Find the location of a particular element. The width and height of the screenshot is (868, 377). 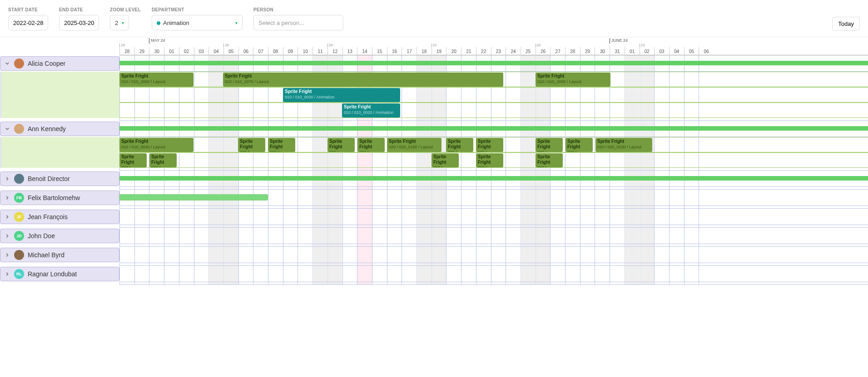

task-bar: Sprite Fright010 / 010_0070 / Layout is located at coordinates (363, 80).